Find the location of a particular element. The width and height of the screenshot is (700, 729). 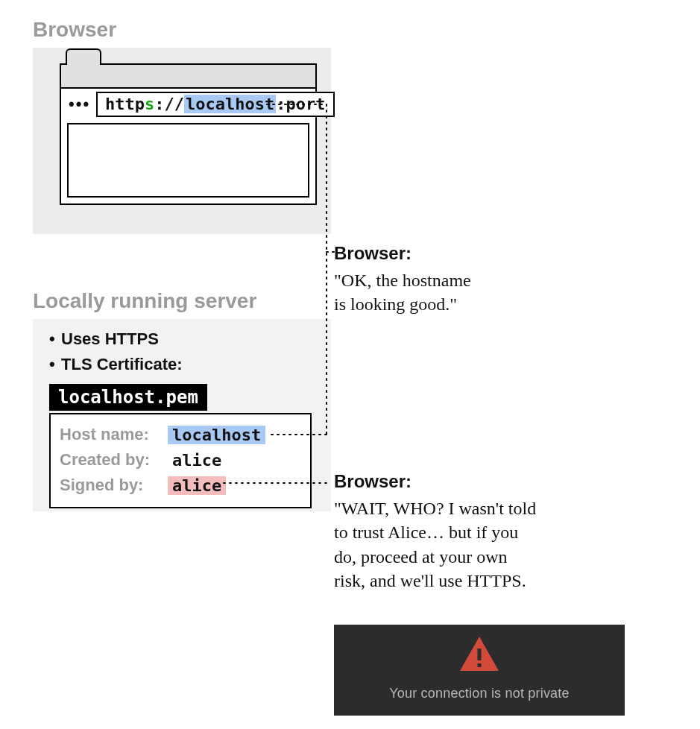

certificate-filename: localhost.pem is located at coordinates (128, 397).